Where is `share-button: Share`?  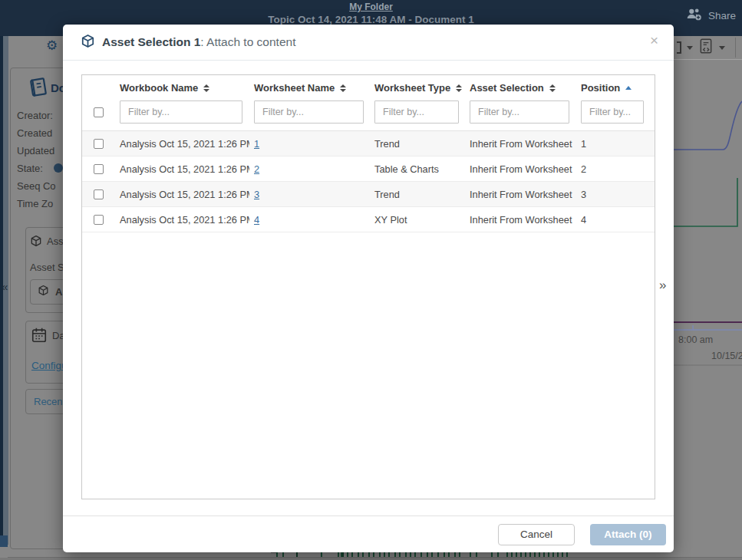
share-button: Share is located at coordinates (711, 15).